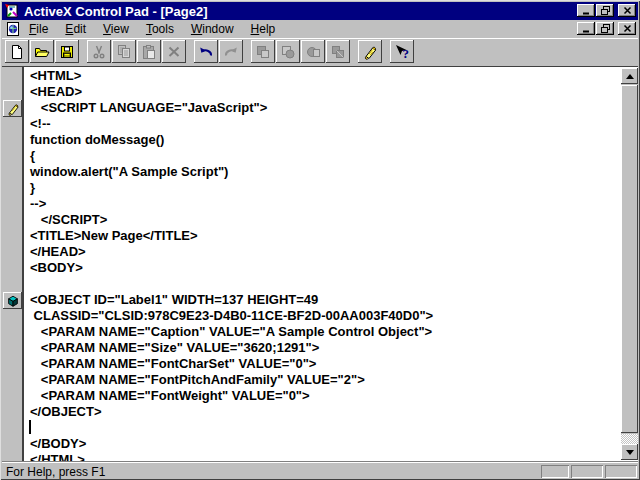 The image size is (640, 480). I want to click on scroll-up-button, so click(630, 76).